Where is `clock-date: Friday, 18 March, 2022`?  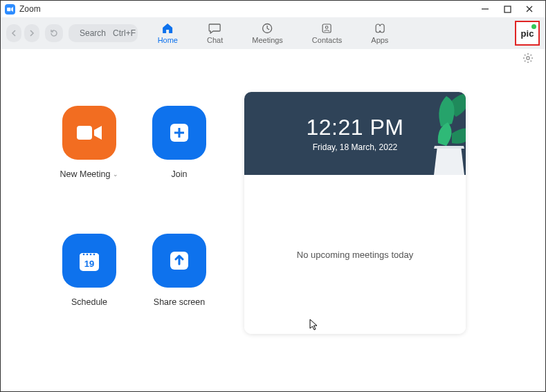 clock-date: Friday, 18 March, 2022 is located at coordinates (356, 147).